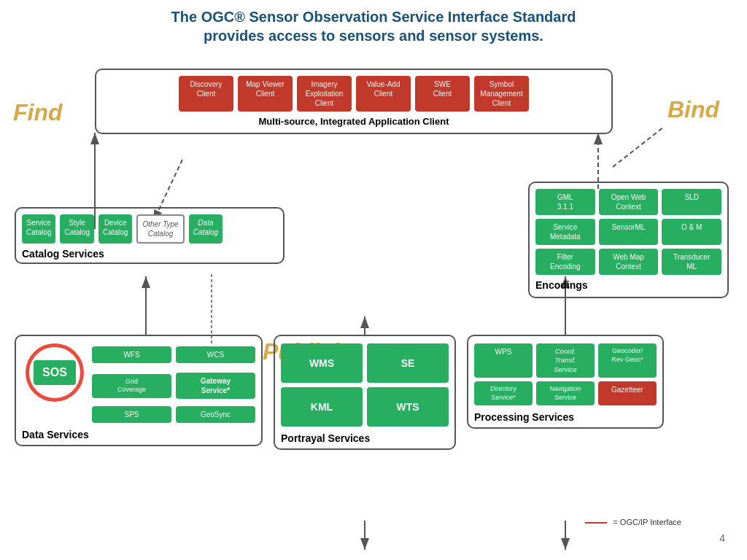 This screenshot has height=560, width=747. What do you see at coordinates (131, 354) in the screenshot?
I see `wfs: WFS` at bounding box center [131, 354].